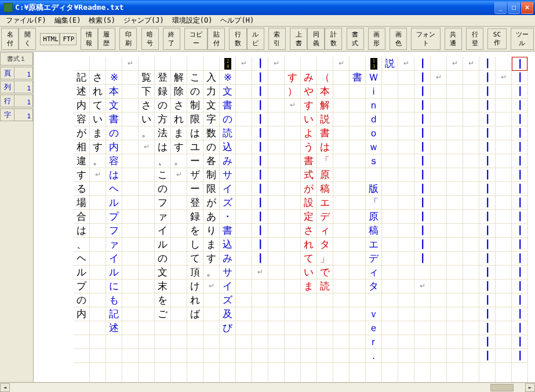  What do you see at coordinates (81, 175) in the screenshot?
I see `text-cell: す` at bounding box center [81, 175].